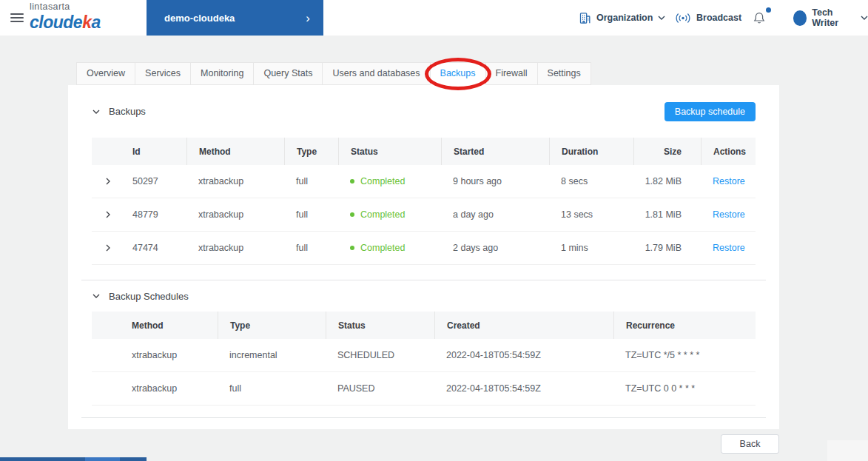  What do you see at coordinates (106, 74) in the screenshot?
I see `tab-overview: Overview` at bounding box center [106, 74].